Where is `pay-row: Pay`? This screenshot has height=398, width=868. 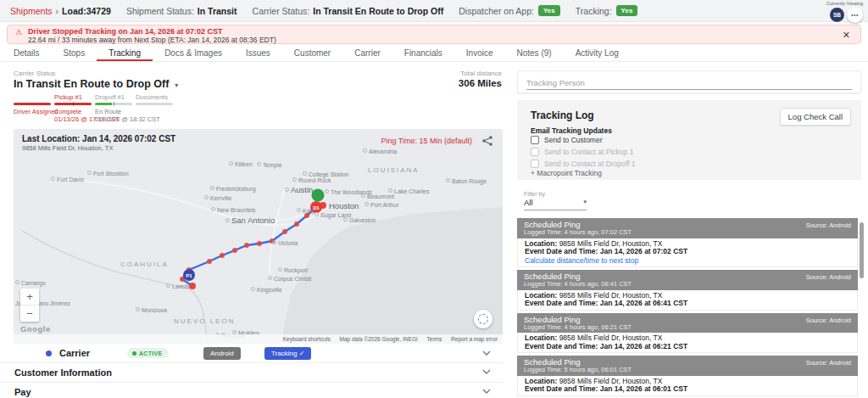 pay-row: Pay is located at coordinates (251, 390).